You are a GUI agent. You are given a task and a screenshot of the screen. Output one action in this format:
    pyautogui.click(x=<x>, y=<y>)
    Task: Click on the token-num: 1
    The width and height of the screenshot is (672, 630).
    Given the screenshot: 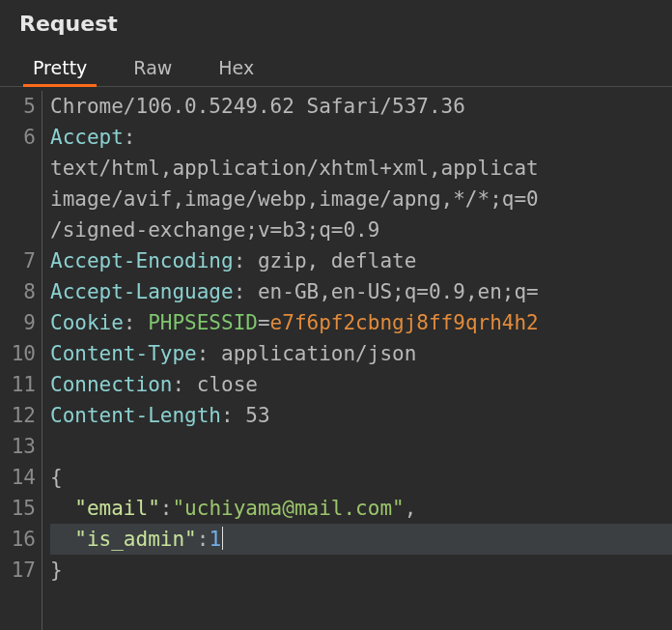 What is the action you would take?
    pyautogui.click(x=214, y=539)
    